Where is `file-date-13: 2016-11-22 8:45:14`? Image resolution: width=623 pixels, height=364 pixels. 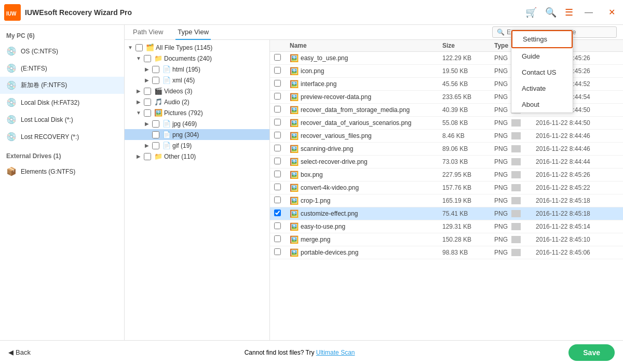
file-date-13: 2016-11-22 8:45:14 is located at coordinates (577, 227).